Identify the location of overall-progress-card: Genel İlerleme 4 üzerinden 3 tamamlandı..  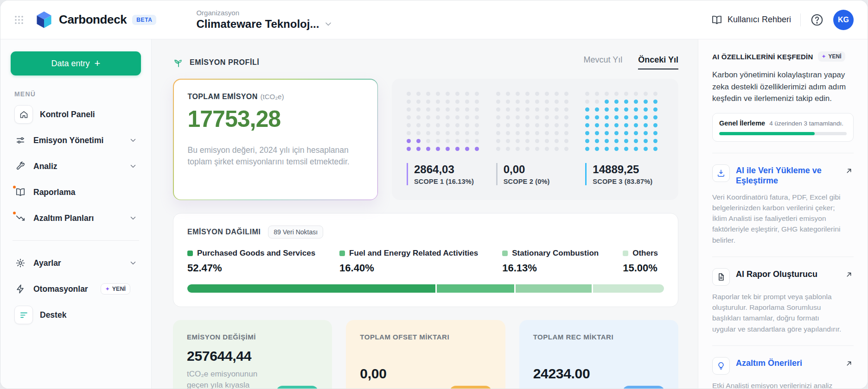
(783, 127).